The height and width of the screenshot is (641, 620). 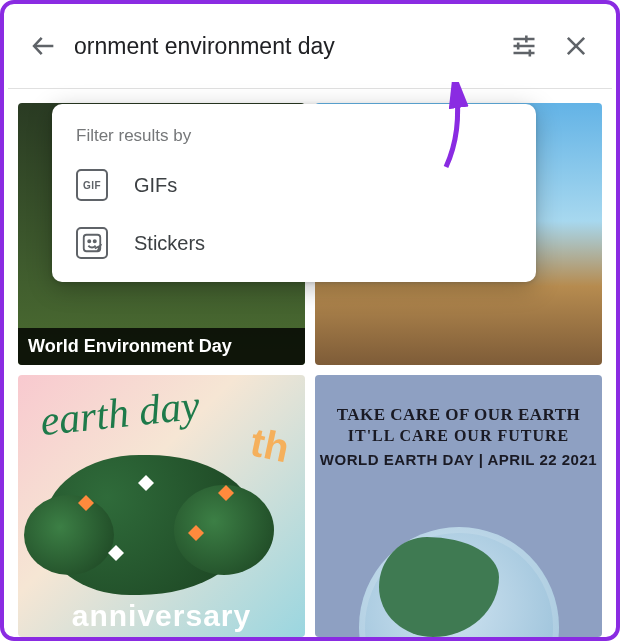 What do you see at coordinates (162, 346) in the screenshot?
I see `thumbnail-caption: World Environment Day` at bounding box center [162, 346].